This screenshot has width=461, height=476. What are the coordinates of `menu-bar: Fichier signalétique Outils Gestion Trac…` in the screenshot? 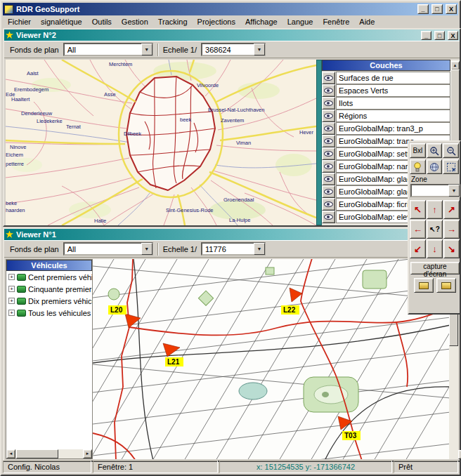 It's located at (230, 22).